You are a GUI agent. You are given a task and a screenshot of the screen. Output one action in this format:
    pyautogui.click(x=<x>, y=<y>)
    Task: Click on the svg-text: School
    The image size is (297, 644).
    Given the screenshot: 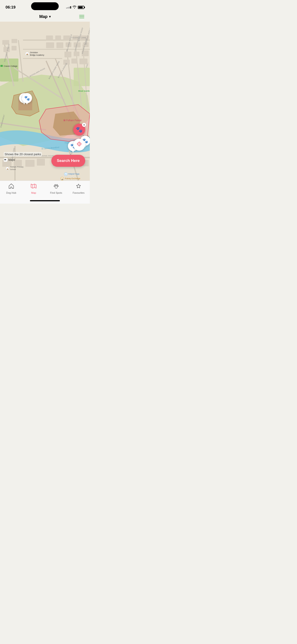 What is the action you would take?
    pyautogui.click(x=13, y=170)
    